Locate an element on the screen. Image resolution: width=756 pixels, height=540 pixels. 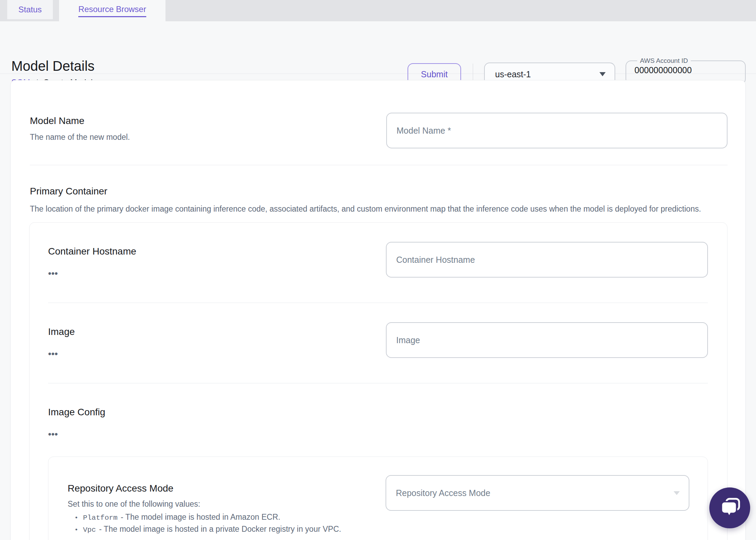
image-label: Image is located at coordinates (217, 332).